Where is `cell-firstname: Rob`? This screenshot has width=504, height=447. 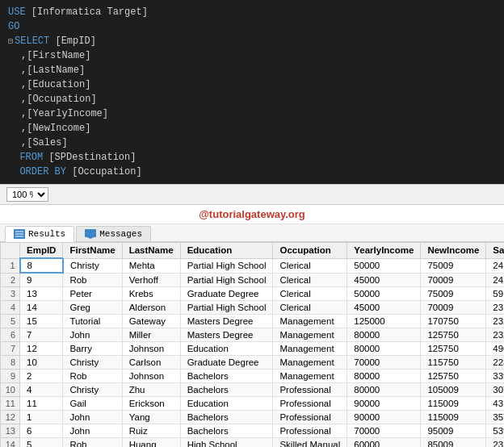 cell-firstname: Rob is located at coordinates (92, 443).